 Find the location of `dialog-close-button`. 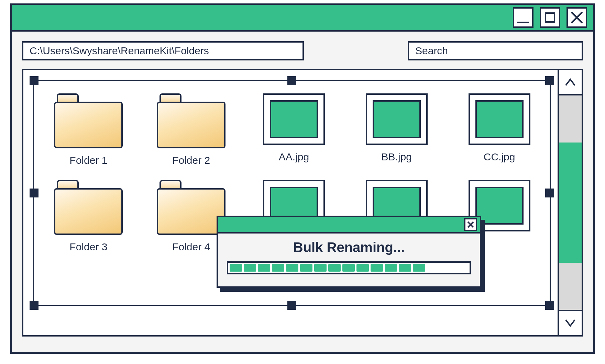

dialog-close-button is located at coordinates (471, 225).